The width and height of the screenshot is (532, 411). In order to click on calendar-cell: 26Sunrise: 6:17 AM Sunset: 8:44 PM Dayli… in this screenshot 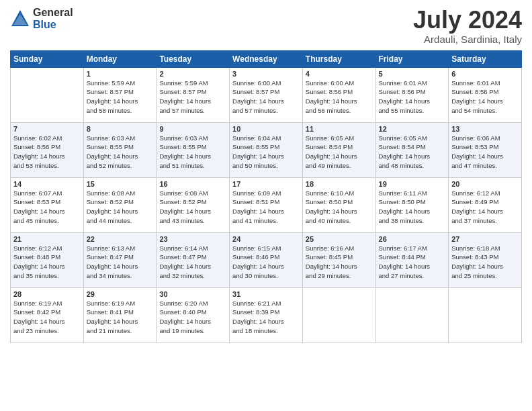, I will do `click(412, 260)`.